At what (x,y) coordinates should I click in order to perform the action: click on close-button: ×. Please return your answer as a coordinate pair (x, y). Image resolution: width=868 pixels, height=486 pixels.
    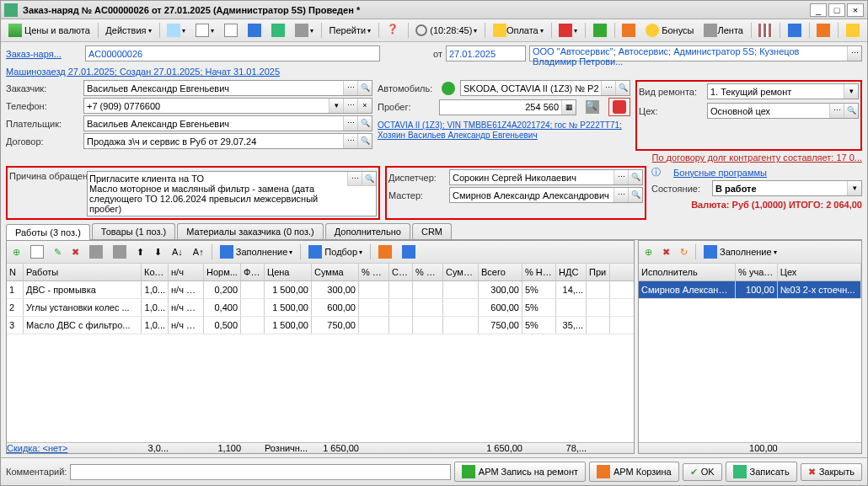
    Looking at the image, I should click on (855, 10).